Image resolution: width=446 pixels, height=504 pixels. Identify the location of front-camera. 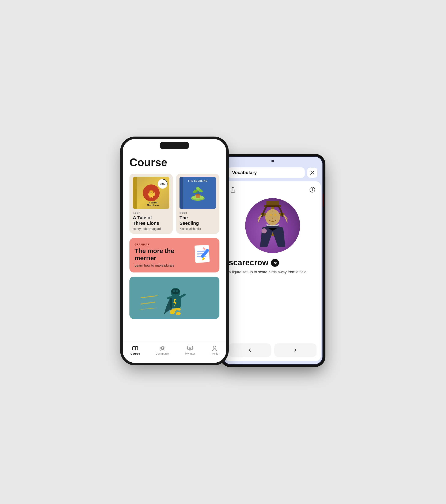
(273, 161).